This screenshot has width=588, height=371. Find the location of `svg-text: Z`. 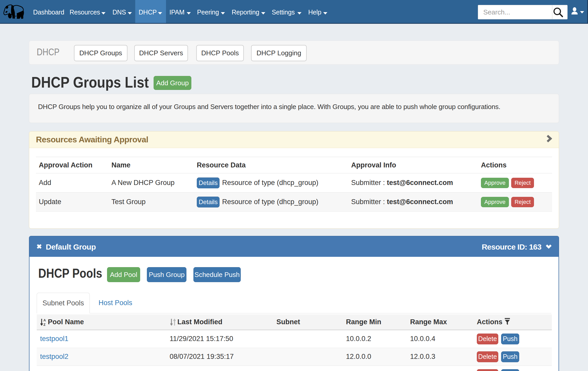

svg-text: Z is located at coordinates (44, 324).